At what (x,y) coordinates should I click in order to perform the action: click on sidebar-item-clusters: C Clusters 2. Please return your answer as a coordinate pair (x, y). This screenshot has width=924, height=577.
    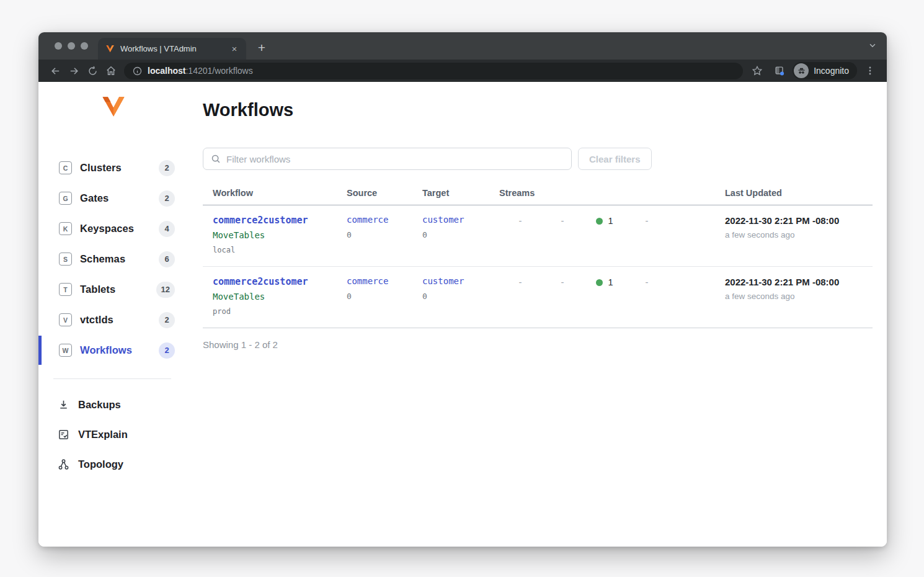
    Looking at the image, I should click on (112, 168).